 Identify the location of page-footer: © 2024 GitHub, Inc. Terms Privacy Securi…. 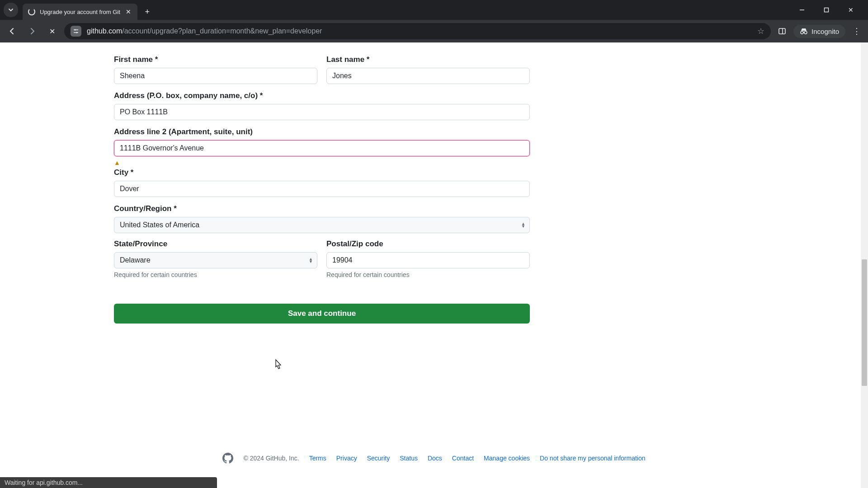
(434, 458).